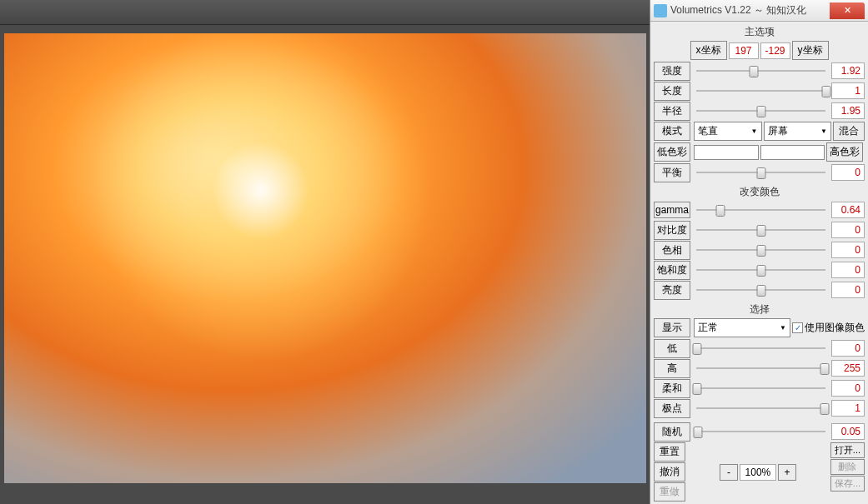  I want to click on slider-brightness, so click(760, 290).